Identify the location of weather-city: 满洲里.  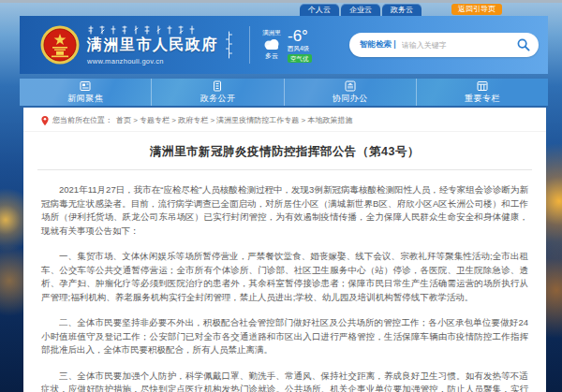
(272, 34).